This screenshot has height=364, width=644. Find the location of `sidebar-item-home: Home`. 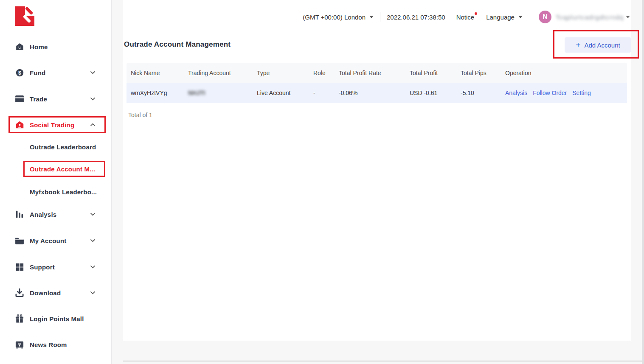

sidebar-item-home: Home is located at coordinates (55, 47).